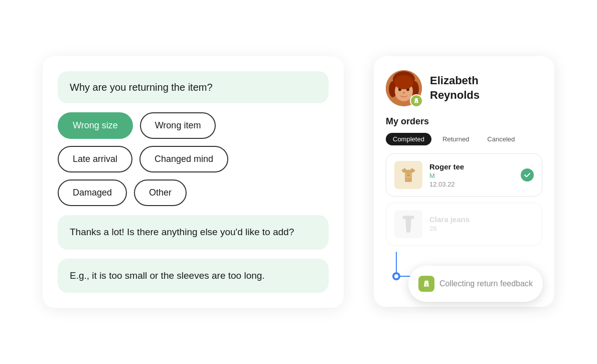 Image resolution: width=597 pixels, height=364 pixels. What do you see at coordinates (472, 175) in the screenshot?
I see `product-info-roger-tee: Roger tee M 12.03.22` at bounding box center [472, 175].